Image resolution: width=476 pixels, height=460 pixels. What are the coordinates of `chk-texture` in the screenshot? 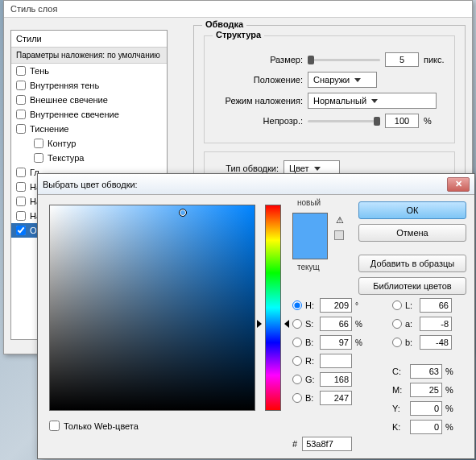 It's located at (39, 158).